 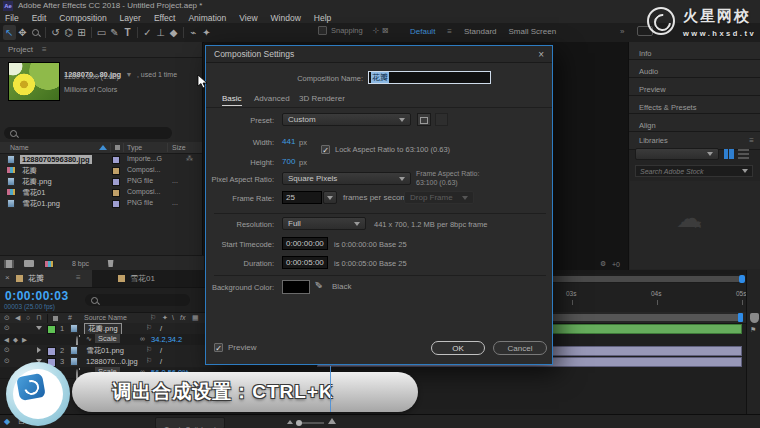 What do you see at coordinates (166, 340) in the screenshot?
I see `property-value: 34.2,34.2` at bounding box center [166, 340].